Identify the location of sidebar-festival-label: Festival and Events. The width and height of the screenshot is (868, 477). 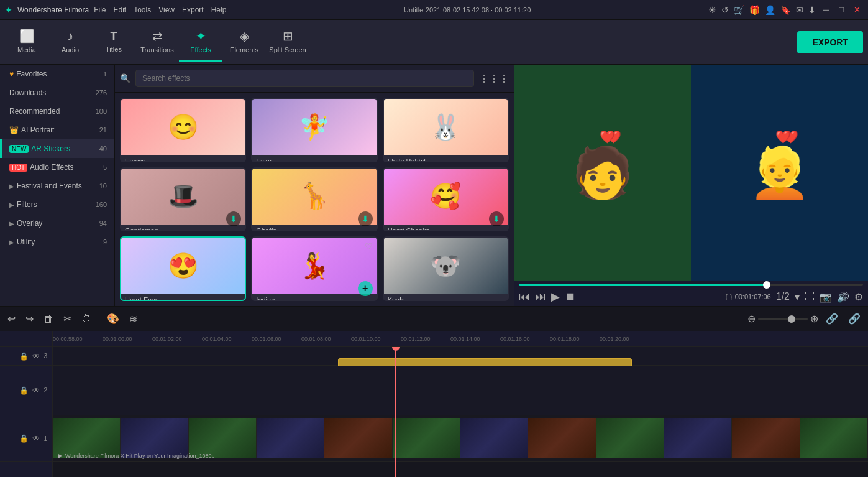
(58, 186).